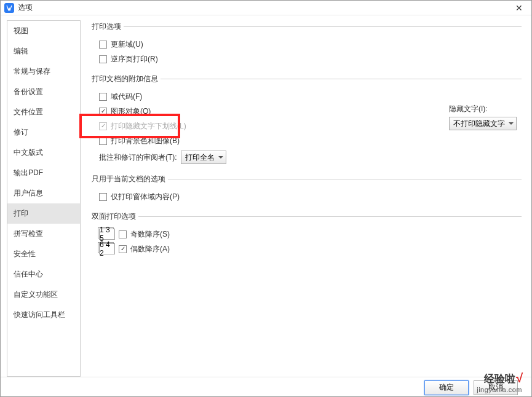 This screenshot has width=532, height=397. What do you see at coordinates (483, 117) in the screenshot?
I see `hidden-text-controls: 隐藏文字(I): 不打印隐藏文字` at bounding box center [483, 117].